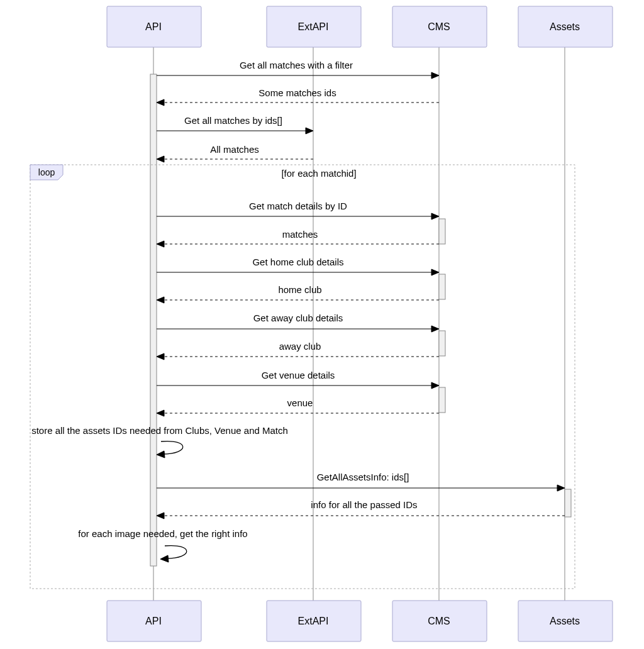 The image size is (644, 649). I want to click on loop-condition: [for each matchid], so click(318, 174).